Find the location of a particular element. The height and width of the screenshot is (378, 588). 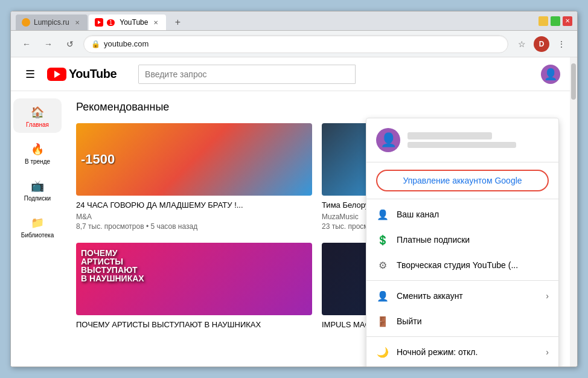

yt-logo-play-icon is located at coordinates (57, 74).